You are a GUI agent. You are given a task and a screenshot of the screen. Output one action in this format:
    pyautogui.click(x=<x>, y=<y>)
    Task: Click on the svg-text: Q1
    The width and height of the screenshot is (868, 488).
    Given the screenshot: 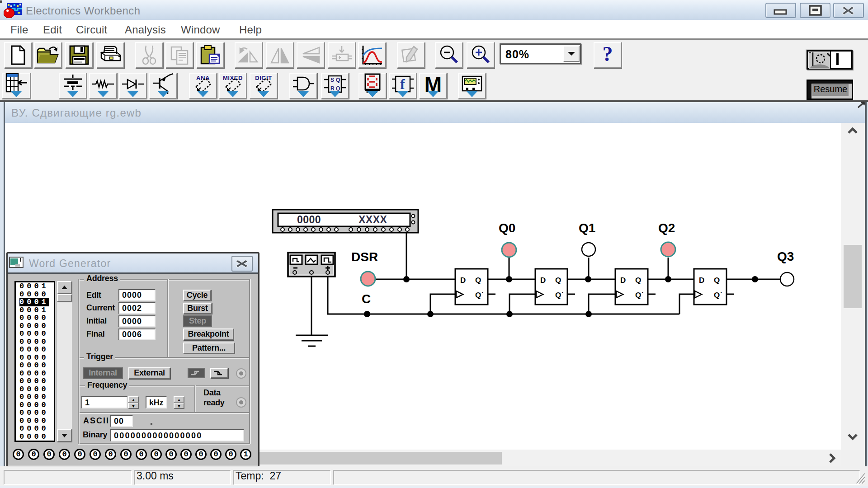 What is the action you would take?
    pyautogui.click(x=587, y=228)
    